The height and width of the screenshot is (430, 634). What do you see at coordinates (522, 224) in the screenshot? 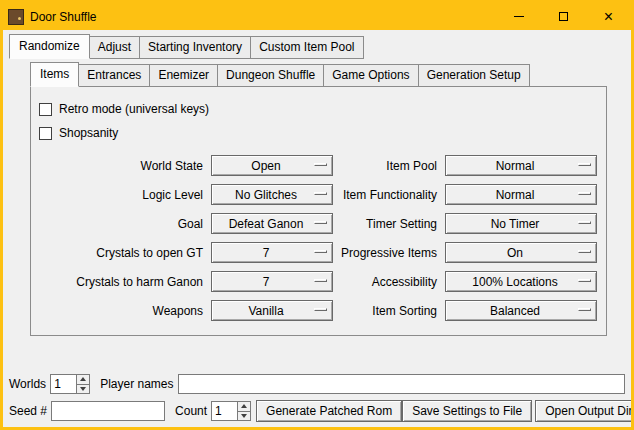
I see `timer-setting-value: No Timer` at bounding box center [522, 224].